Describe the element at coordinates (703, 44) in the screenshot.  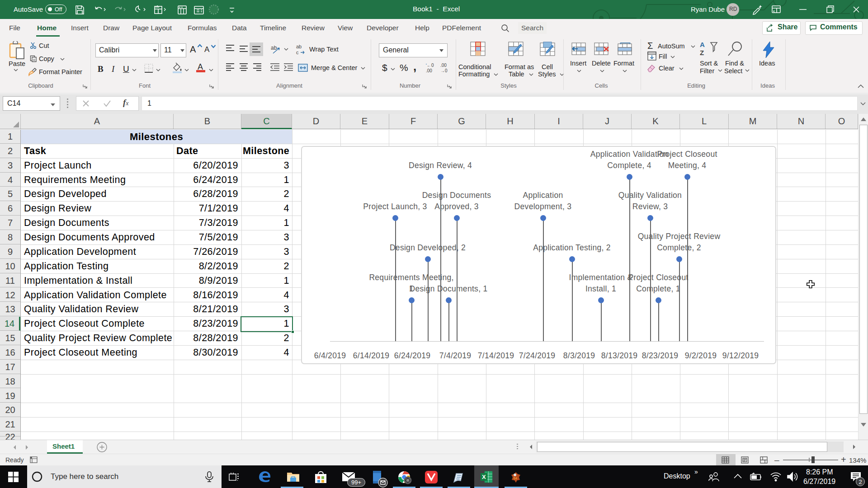
I see `svg-text: A` at that location.